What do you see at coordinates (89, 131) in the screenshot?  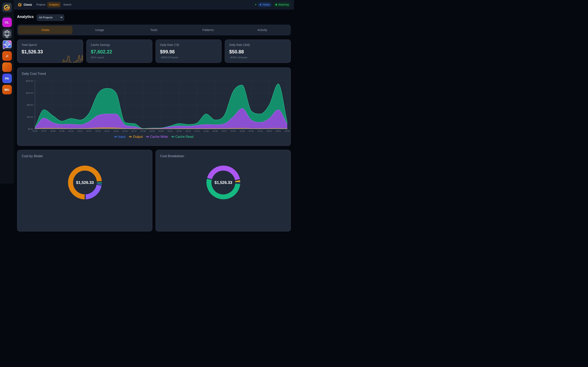 I see `svg-text: 01-12` at bounding box center [89, 131].